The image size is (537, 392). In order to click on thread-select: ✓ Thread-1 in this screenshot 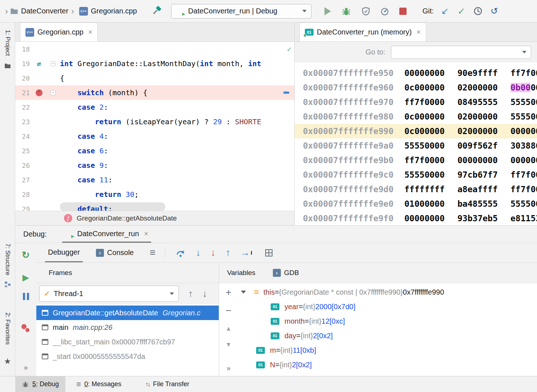, I will do `click(109, 294)`.